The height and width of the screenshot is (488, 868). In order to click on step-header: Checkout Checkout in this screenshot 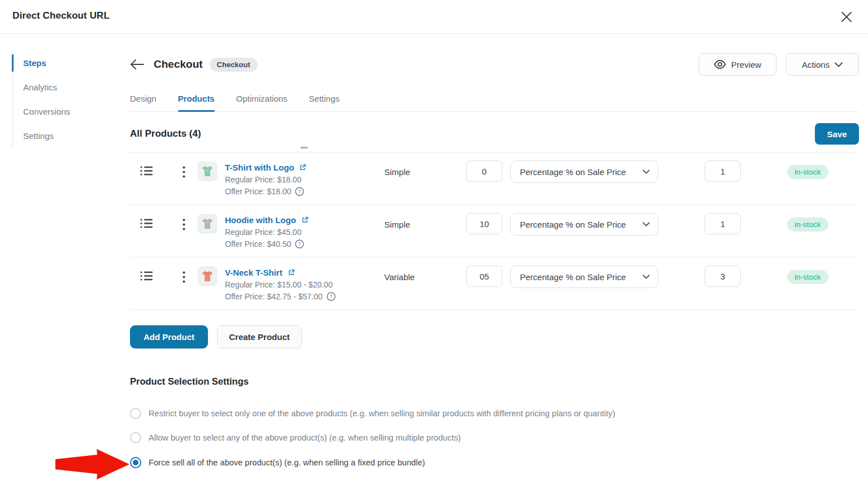, I will do `click(194, 64)`.